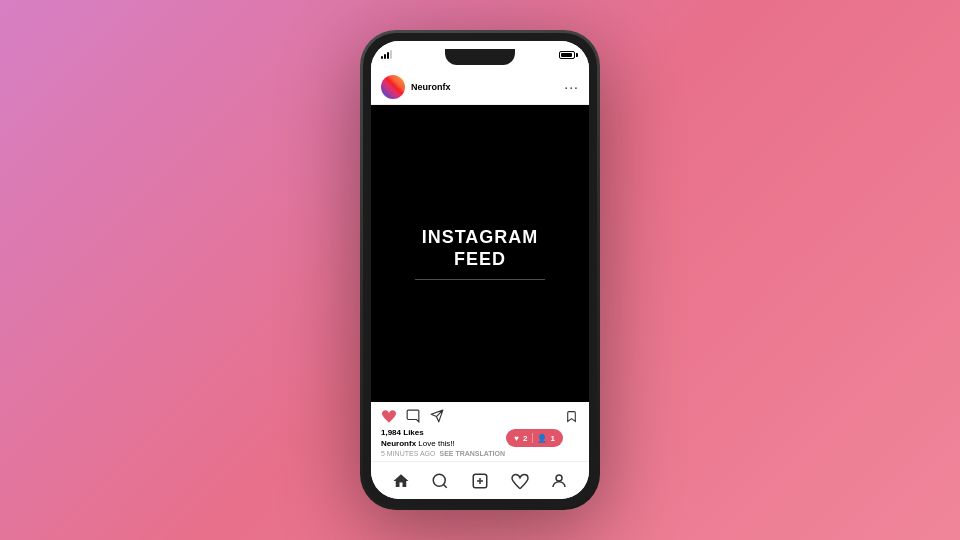 The image size is (960, 540). Describe the element at coordinates (480, 254) in the screenshot. I see `post-image: INSTAGRAM FEED` at that location.